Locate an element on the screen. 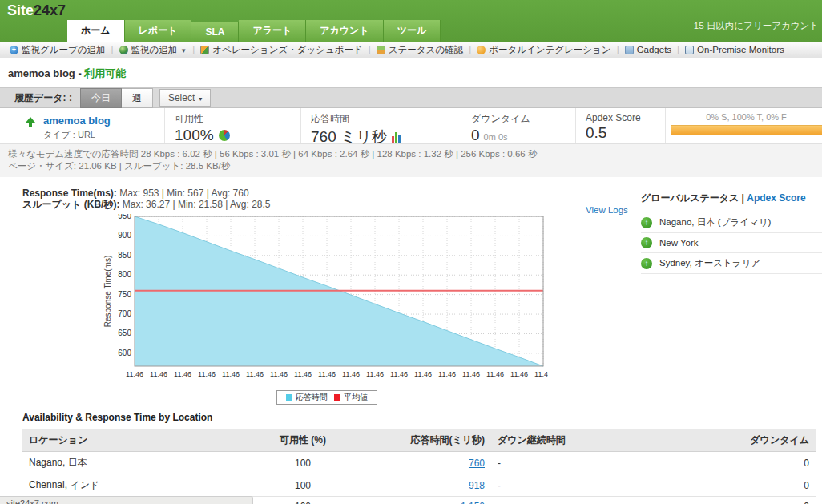 The image size is (822, 504). summary-stats-row: amemoa blog タイプ : URL 可用性 100% 応答時間 760 … is located at coordinates (411, 127).